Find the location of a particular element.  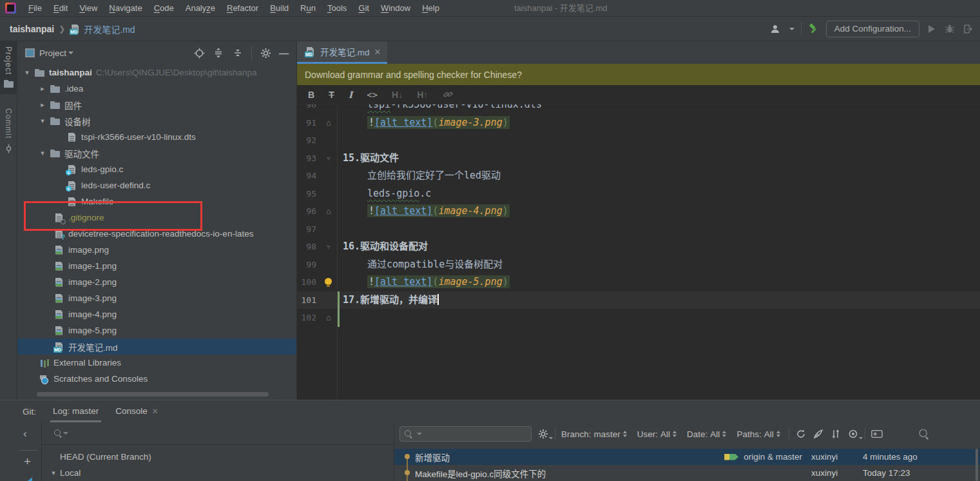

tree-item: External Libraries is located at coordinates (157, 362).